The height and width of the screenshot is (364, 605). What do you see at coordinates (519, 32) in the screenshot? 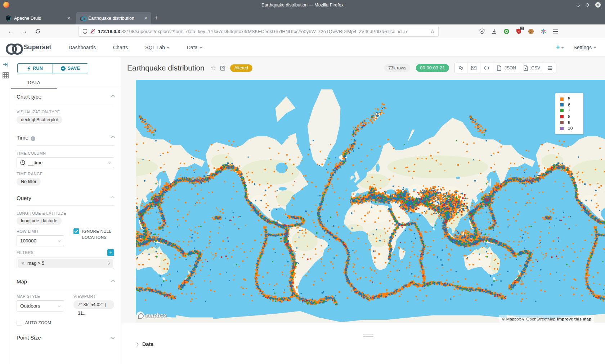
I see `ublock-shield-icon: u 2` at bounding box center [519, 32].